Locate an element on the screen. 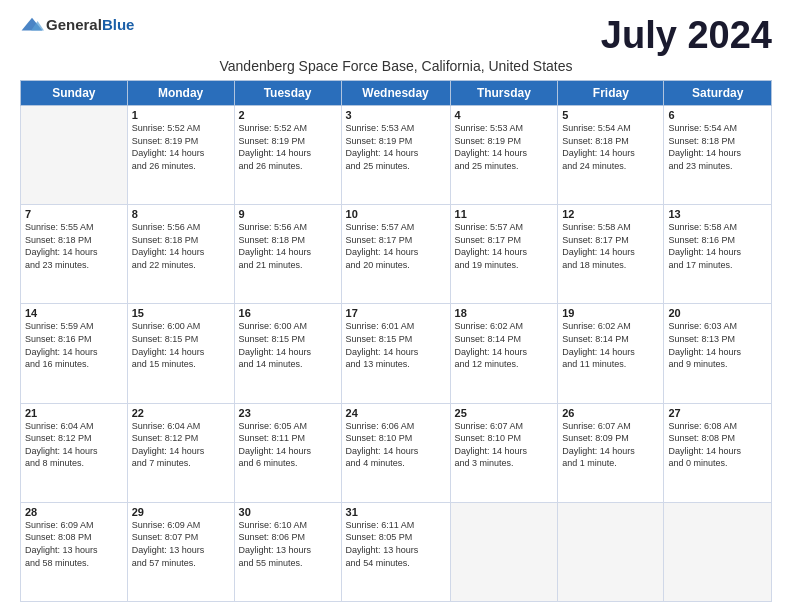  calendar-cell: 31Sunrise: 6:11 AM Sunset: 8:05 PM Dayli… is located at coordinates (396, 552).